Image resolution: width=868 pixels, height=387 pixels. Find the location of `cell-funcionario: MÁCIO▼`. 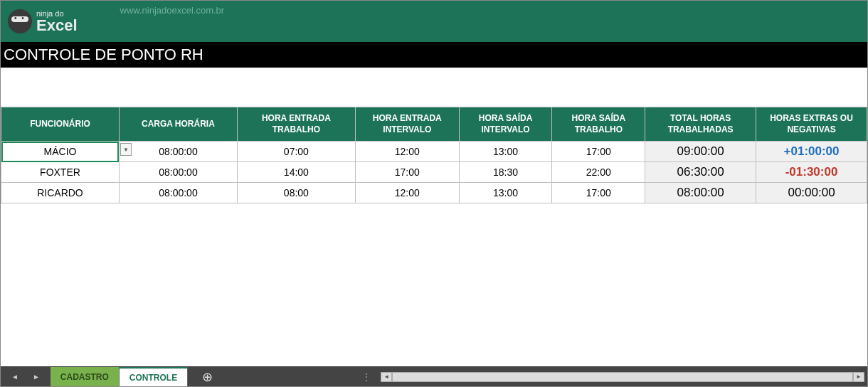

cell-funcionario: MÁCIO▼ is located at coordinates (60, 152).